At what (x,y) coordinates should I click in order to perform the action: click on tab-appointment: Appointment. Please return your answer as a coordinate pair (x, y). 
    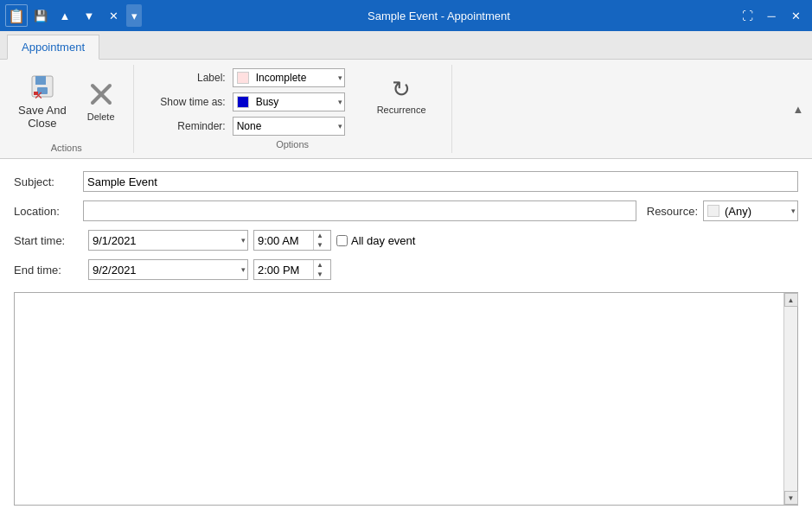
    Looking at the image, I should click on (54, 47).